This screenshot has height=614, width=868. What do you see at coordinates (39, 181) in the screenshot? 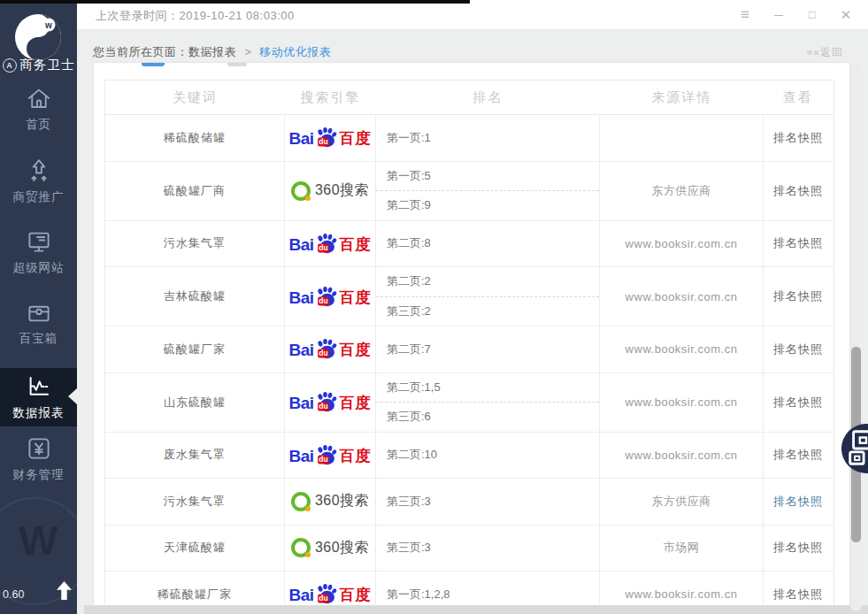
I see `sidebar-item-商贸推广: 商贸推广` at bounding box center [39, 181].